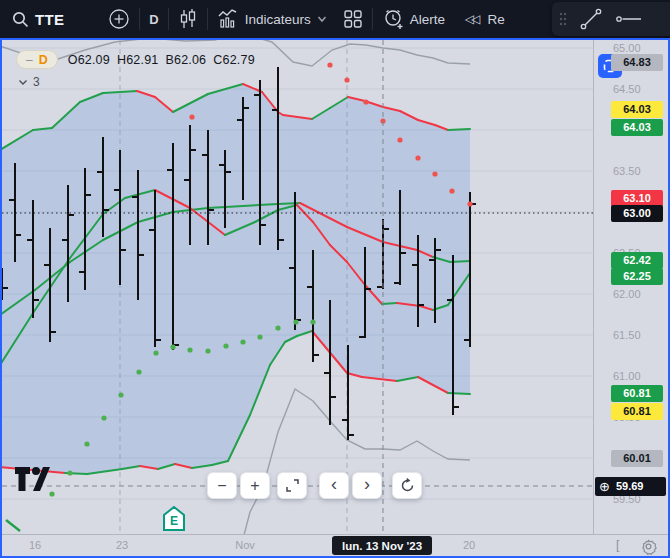 The image size is (670, 558). Describe the element at coordinates (428, 20) in the screenshot. I see `alert-label: Alerte` at that location.